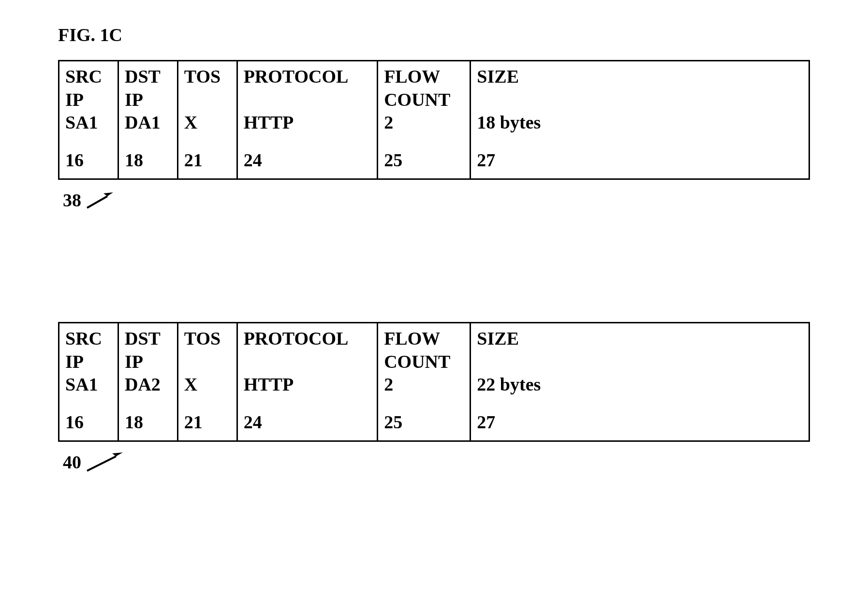 The image size is (868, 596). I want to click on cell-value: 18 bytes, so click(509, 122).